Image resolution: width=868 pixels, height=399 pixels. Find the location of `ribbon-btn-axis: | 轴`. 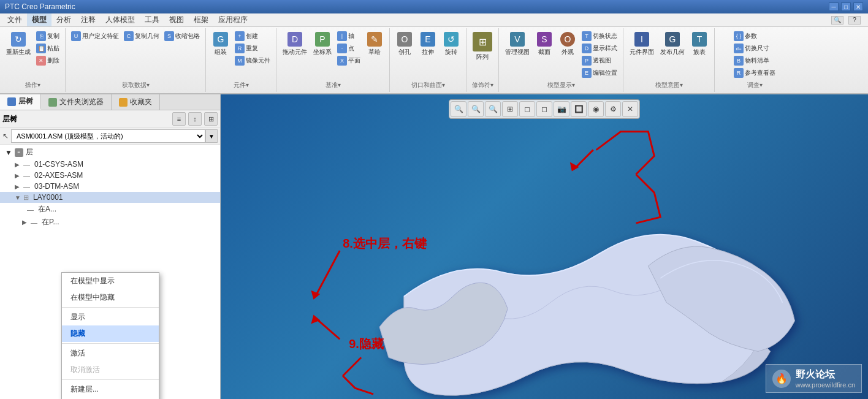

ribbon-btn-axis: | 轴 is located at coordinates (349, 36).